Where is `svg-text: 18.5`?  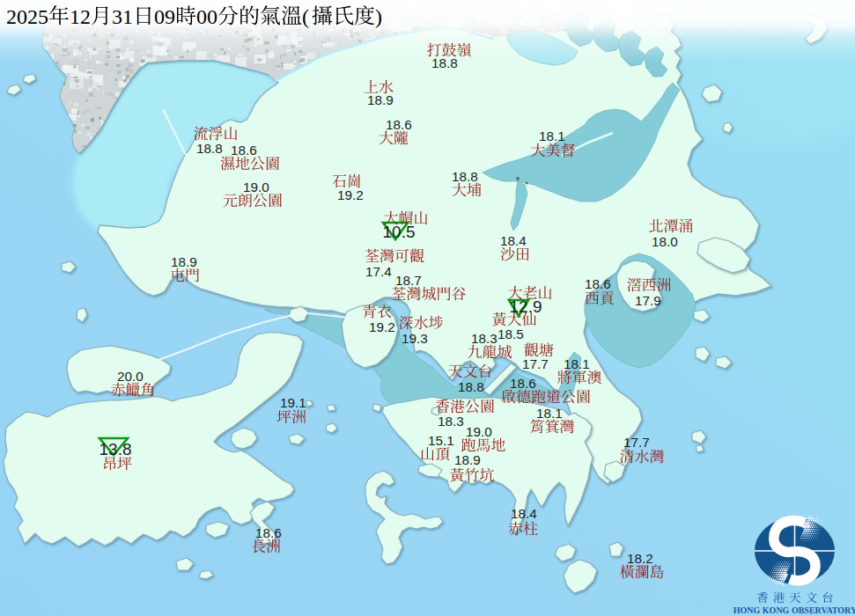
svg-text: 18.5 is located at coordinates (511, 334).